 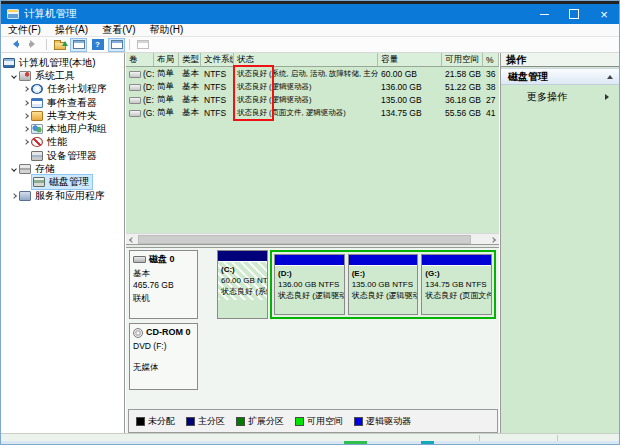 I want to click on window-title: 计算机管理, so click(x=50, y=14).